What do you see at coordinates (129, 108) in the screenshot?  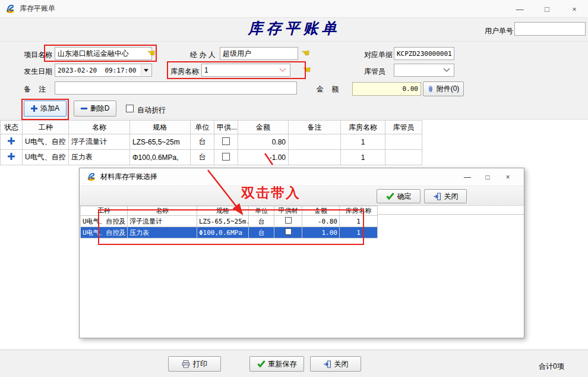 I see `autowrap-checkbox` at bounding box center [129, 108].